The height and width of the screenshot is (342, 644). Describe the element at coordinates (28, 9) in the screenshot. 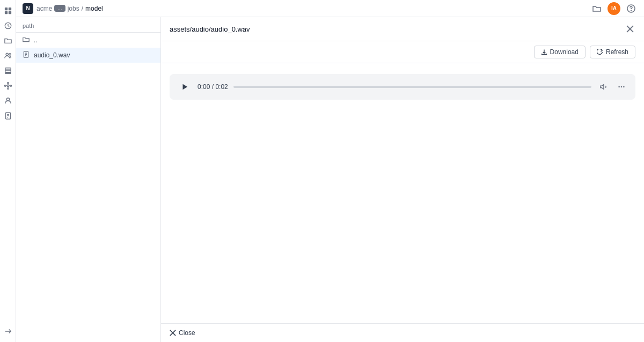

I see `app-logo: N` at that location.